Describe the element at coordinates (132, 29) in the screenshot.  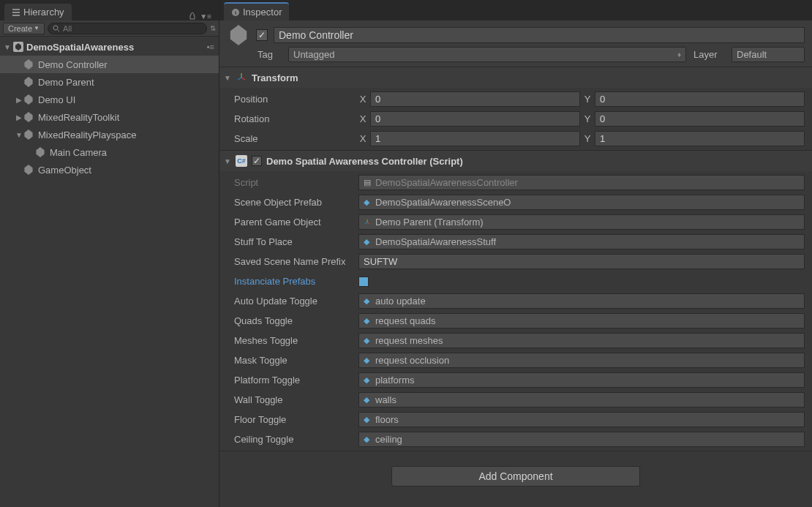
I see `hierarchy-search-input` at that location.